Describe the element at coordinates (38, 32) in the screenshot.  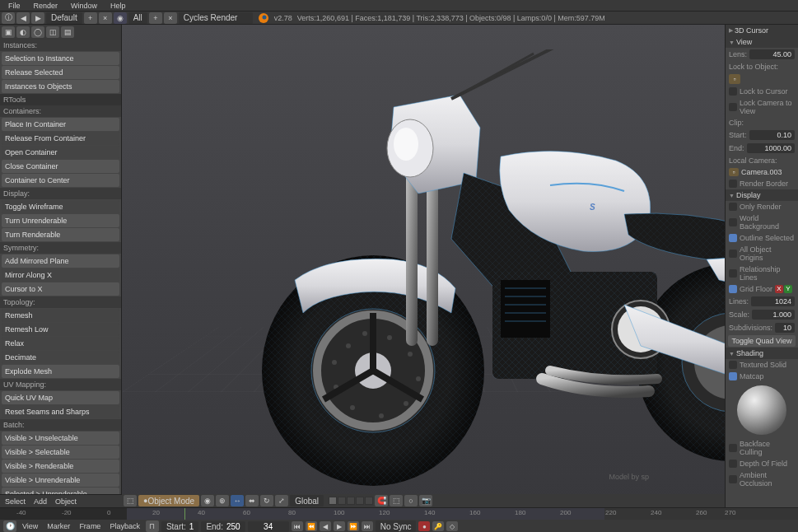
I see `tool-icon-3: ◯` at that location.